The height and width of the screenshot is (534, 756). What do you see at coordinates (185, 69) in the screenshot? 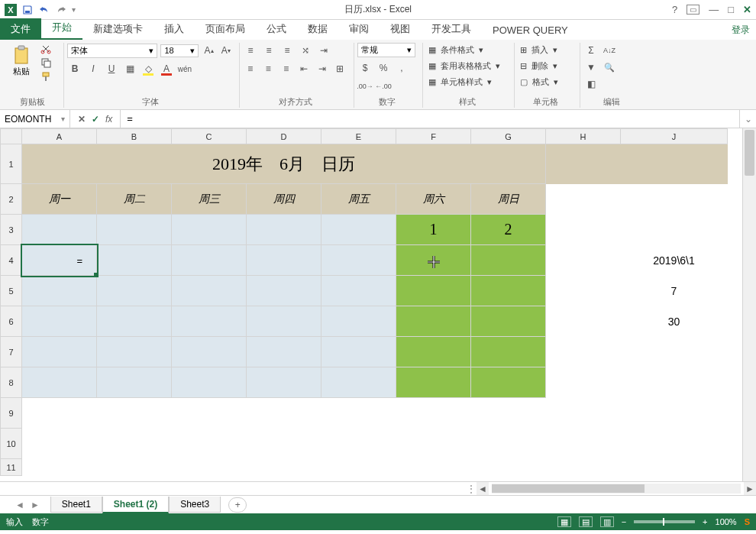
I see `phonetic-button: wén` at bounding box center [185, 69].